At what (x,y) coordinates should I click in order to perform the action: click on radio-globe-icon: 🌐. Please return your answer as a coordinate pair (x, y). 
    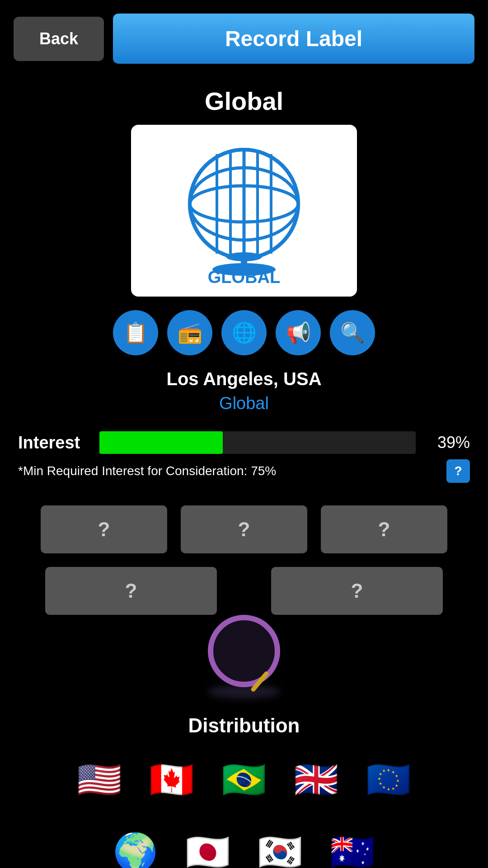
    Looking at the image, I should click on (244, 333).